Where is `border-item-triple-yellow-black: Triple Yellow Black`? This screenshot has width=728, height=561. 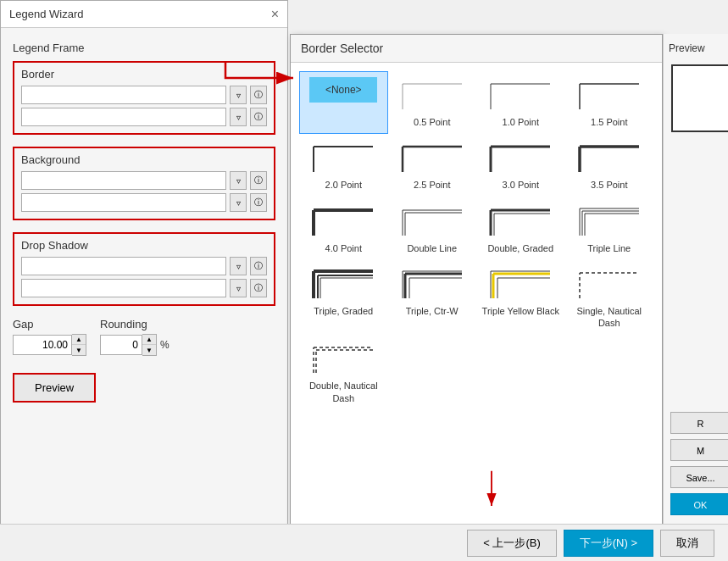 border-item-triple-yellow-black: Triple Yellow Black is located at coordinates (520, 298).